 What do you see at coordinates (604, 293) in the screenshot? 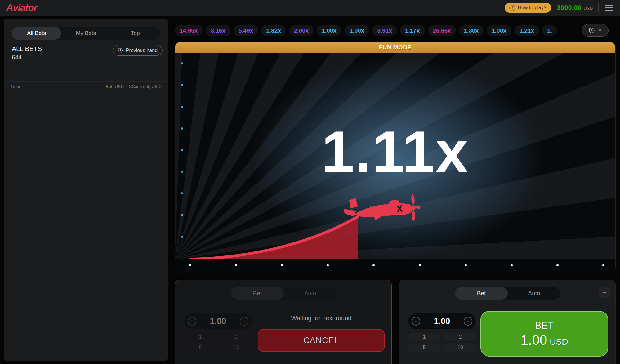
I see `collapse-panel-button: −` at bounding box center [604, 293].